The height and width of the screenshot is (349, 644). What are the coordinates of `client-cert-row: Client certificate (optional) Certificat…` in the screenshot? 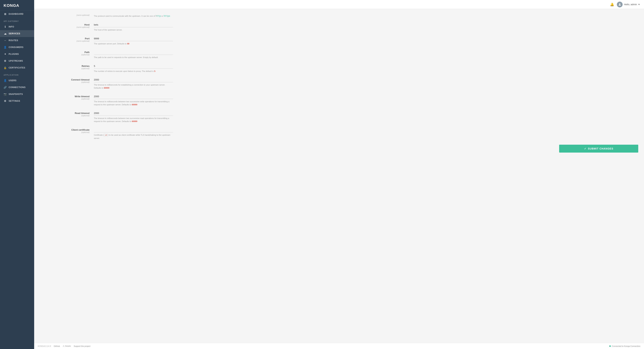 It's located at (339, 134).